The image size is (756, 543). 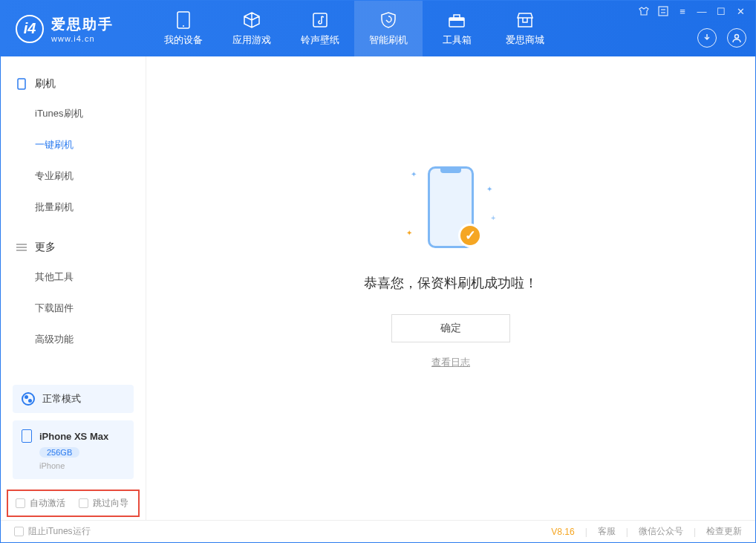 I want to click on sidebar-item-oneclick-flash: 一键刷机, so click(x=73, y=145).